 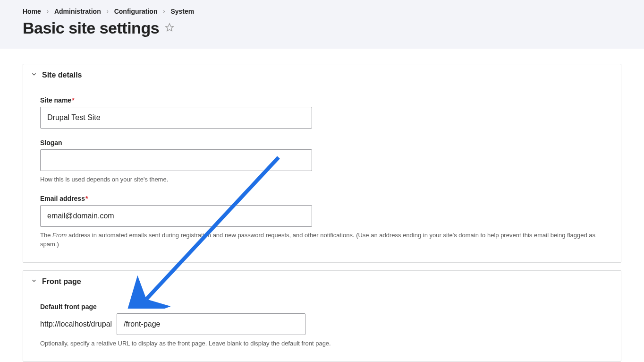 What do you see at coordinates (77, 11) in the screenshot?
I see `breadcrumb-administration: Administration` at bounding box center [77, 11].